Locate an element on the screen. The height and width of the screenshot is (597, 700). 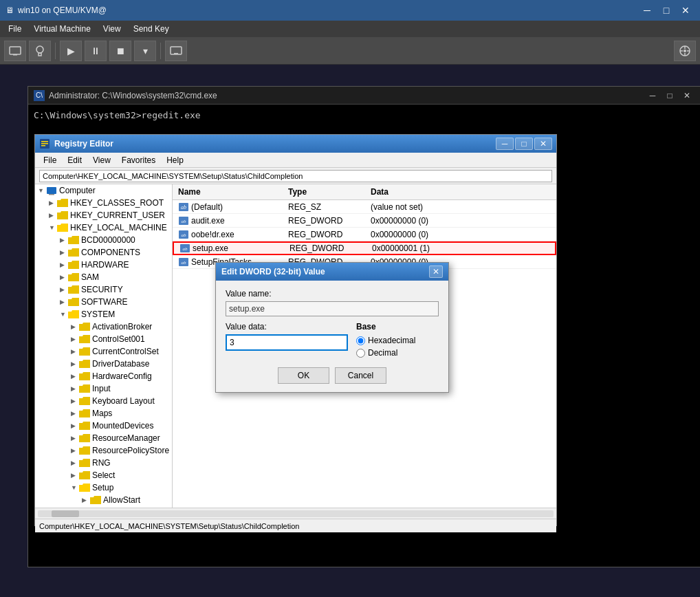
tree-item-components: ▶ COMPONENTS is located at coordinates (114, 252).